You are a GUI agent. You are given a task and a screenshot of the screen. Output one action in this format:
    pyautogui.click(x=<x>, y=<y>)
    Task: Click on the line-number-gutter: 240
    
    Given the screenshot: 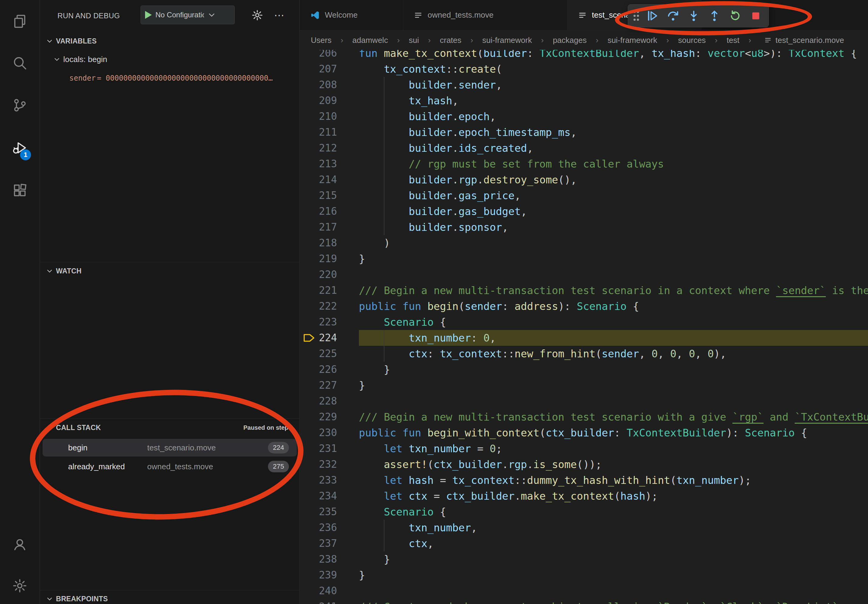 What is the action you would take?
    pyautogui.click(x=329, y=591)
    